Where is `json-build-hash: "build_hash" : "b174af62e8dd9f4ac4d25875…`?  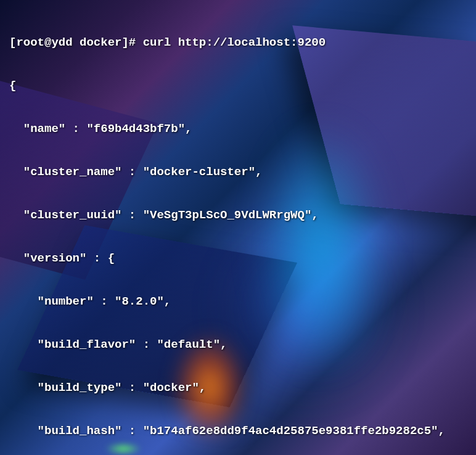
json-build-hash: "build_hash" : "b174af62e8dd9f4ac4d25875… is located at coordinates (238, 432).